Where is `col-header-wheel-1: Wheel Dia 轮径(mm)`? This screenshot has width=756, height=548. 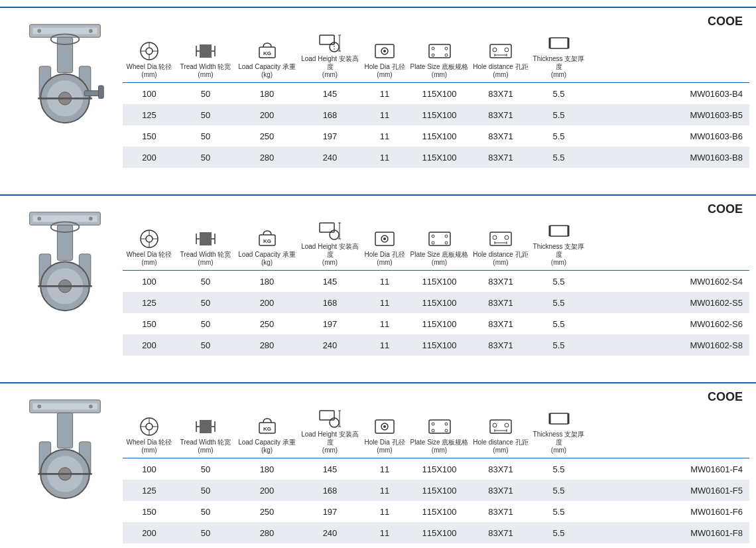
col-header-wheel-1: Wheel Dia 轮径(mm) is located at coordinates (149, 60).